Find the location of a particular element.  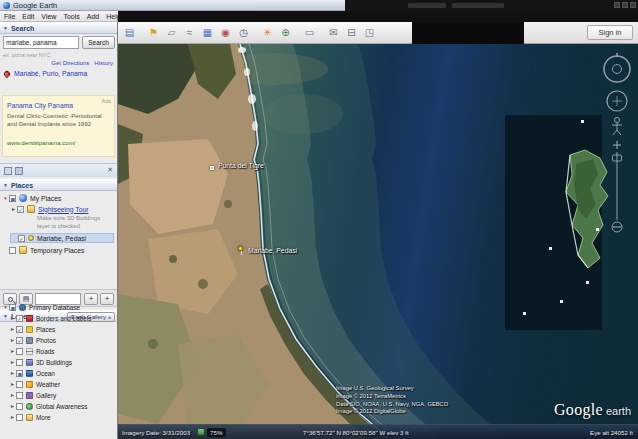

streaming-icon is located at coordinates (201, 432).